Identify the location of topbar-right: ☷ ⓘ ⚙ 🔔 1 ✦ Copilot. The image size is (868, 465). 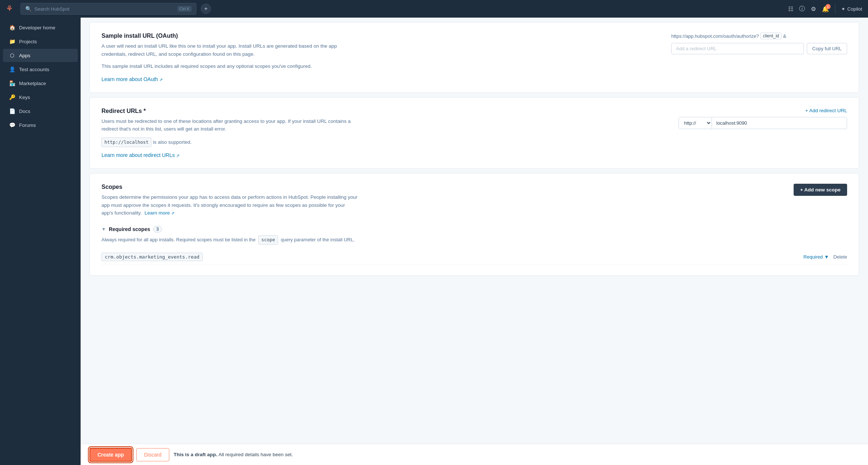
(825, 9).